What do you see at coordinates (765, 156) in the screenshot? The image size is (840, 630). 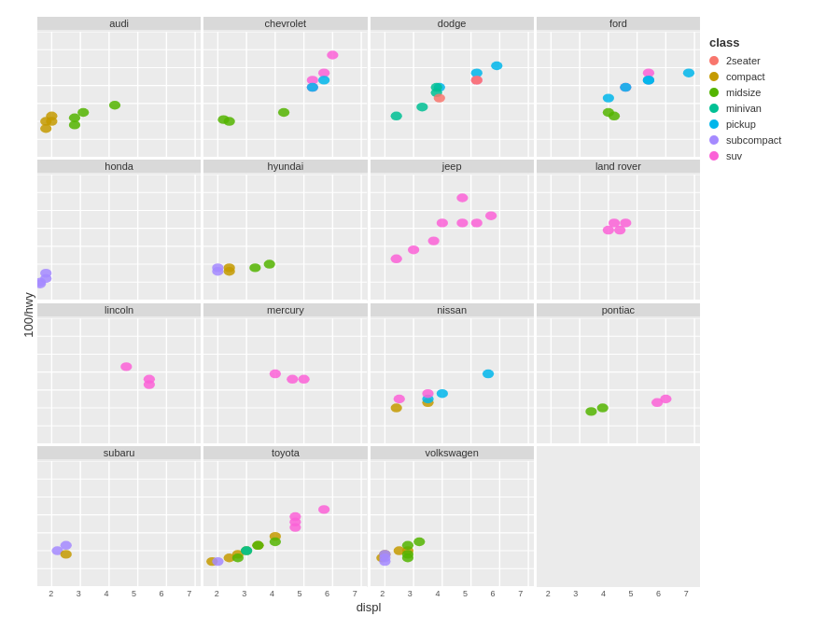 I see `legend-item: suv` at bounding box center [765, 156].